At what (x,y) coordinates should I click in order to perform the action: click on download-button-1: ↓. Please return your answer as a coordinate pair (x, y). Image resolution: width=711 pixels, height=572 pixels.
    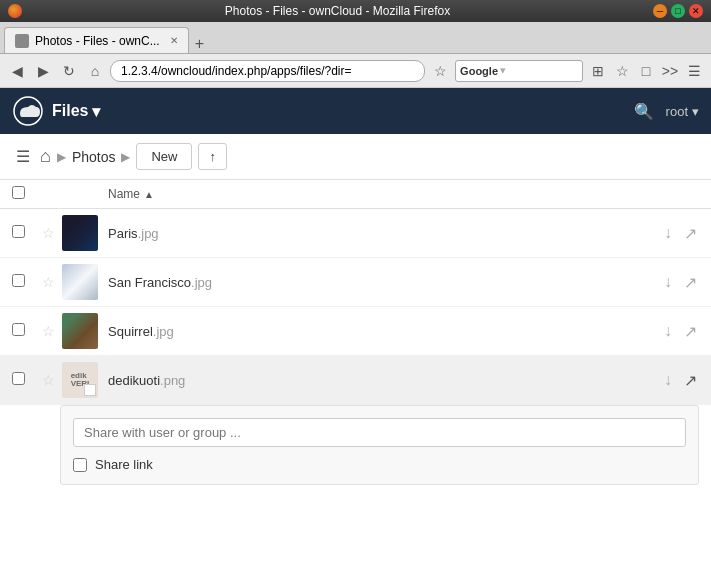
    Looking at the image, I should click on (668, 233).